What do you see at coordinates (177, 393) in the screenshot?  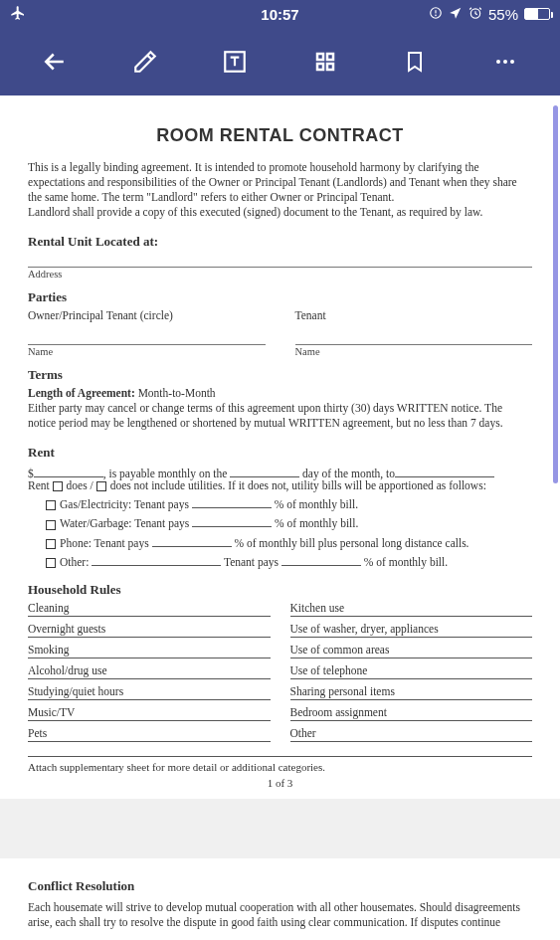 I see `length-value: Month-to-Month` at bounding box center [177, 393].